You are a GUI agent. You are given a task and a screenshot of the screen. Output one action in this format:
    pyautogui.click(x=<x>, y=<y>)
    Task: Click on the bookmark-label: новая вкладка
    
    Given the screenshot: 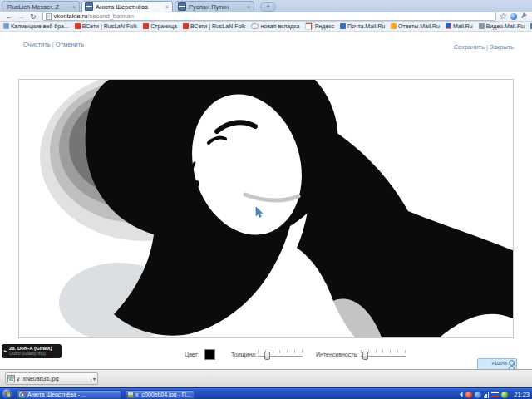 What is the action you would take?
    pyautogui.click(x=279, y=27)
    